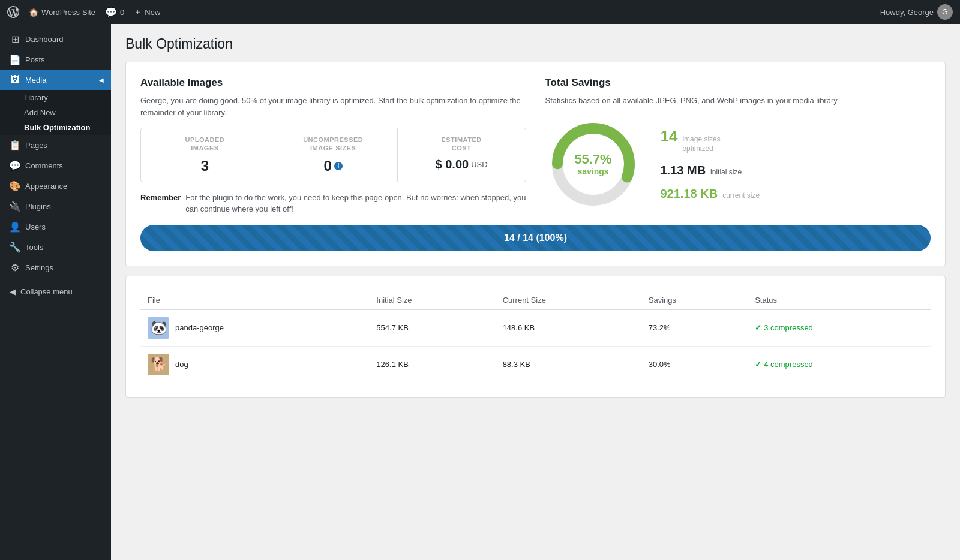 This screenshot has height=560, width=960. What do you see at coordinates (593, 164) in the screenshot?
I see `donut-chart: 55.7% savings` at bounding box center [593, 164].